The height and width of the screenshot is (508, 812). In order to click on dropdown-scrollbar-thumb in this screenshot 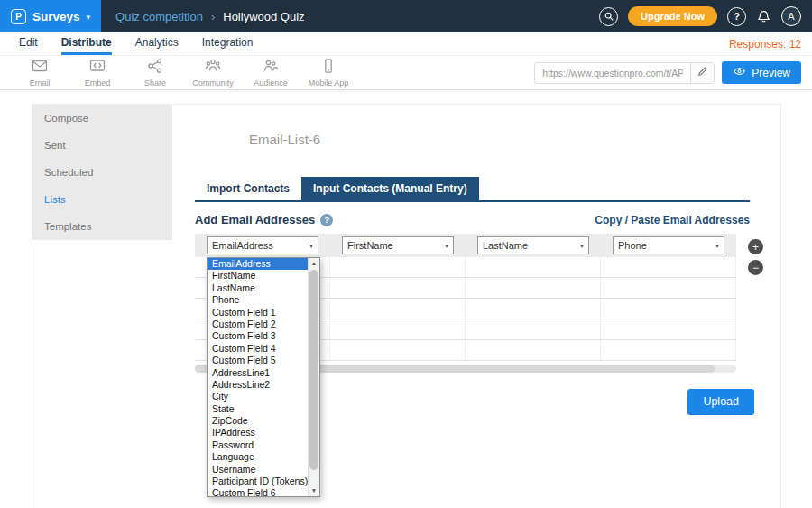, I will do `click(314, 370)`.